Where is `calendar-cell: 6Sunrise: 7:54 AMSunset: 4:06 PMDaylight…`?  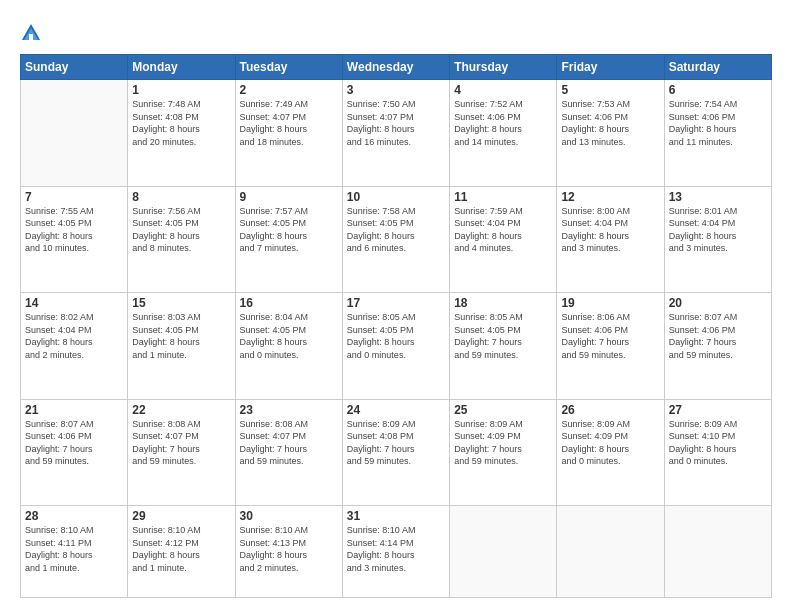 calendar-cell: 6Sunrise: 7:54 AMSunset: 4:06 PMDaylight… is located at coordinates (718, 134).